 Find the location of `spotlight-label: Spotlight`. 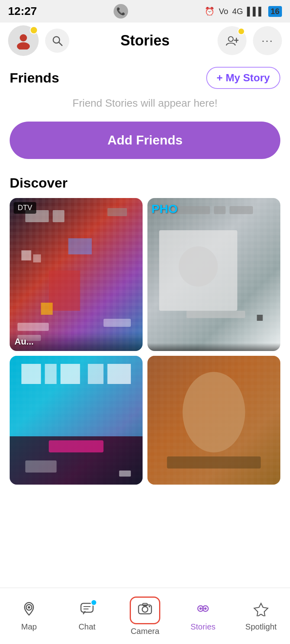

spotlight-label: Spotlight is located at coordinates (261, 627).